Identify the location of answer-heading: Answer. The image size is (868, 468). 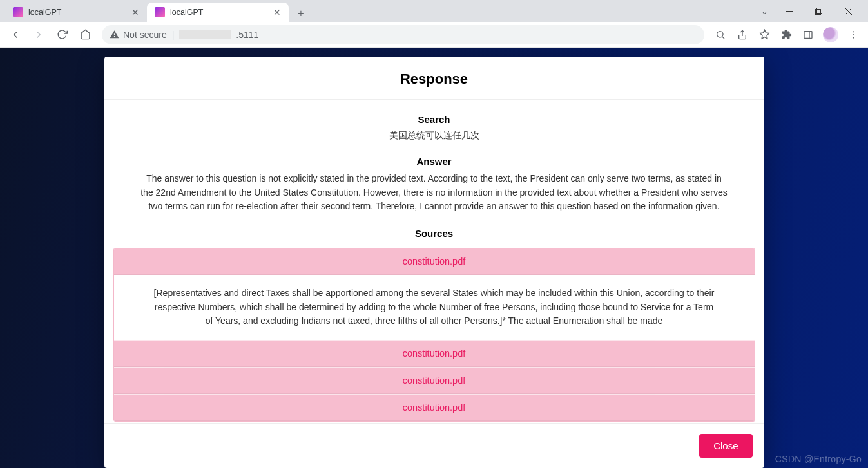
(434, 161).